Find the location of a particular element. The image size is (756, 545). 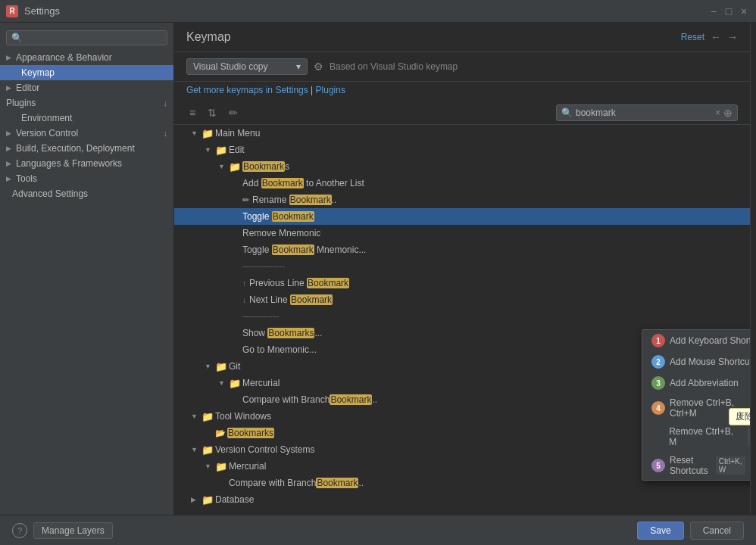

context-menu-item-add-abbrev: 3 Add Abbreviation 废除 is located at coordinates (696, 383).